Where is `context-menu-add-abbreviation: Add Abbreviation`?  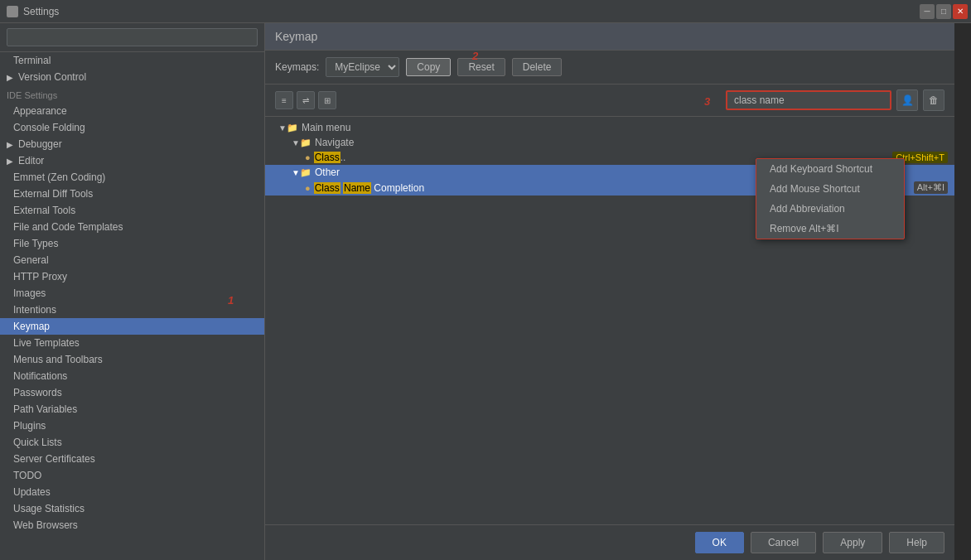 context-menu-add-abbreviation: Add Abbreviation is located at coordinates (830, 209).